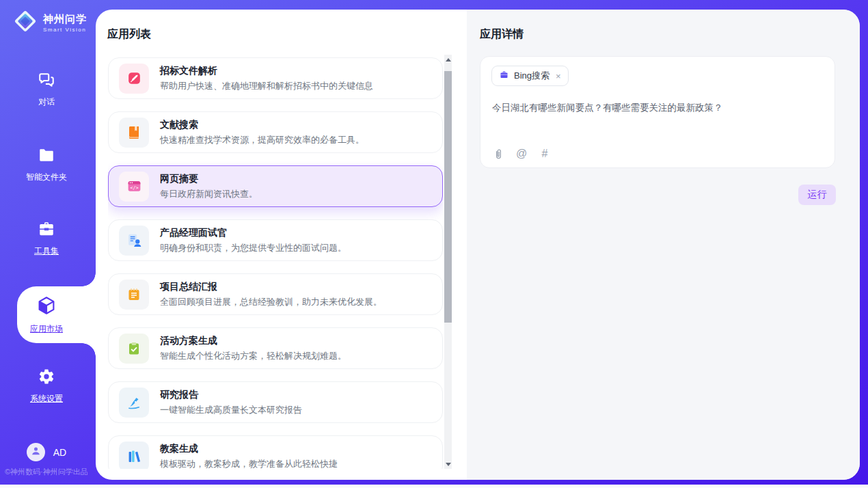 The image size is (868, 488). I want to click on app-card-description: 明确身份和职责，为您提供专业性的面试问题。, so click(253, 248).